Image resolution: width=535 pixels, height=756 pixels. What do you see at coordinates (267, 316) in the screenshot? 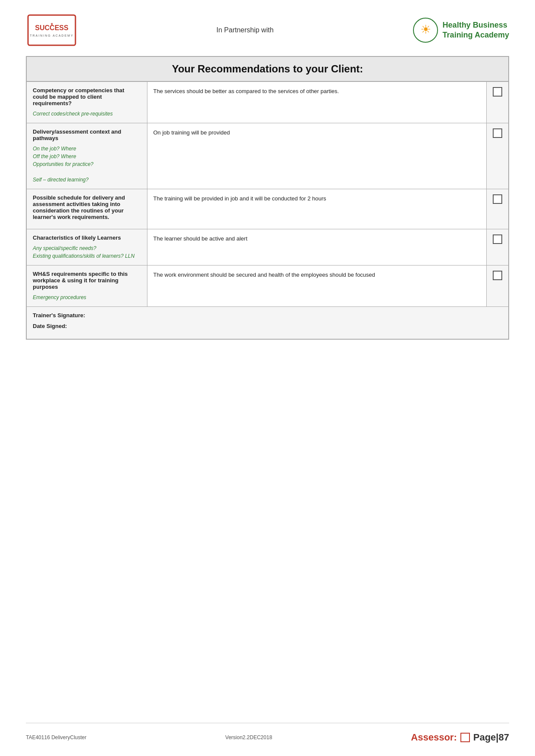
I see `trainer-signature-label: Trainer's Signature:` at bounding box center [267, 316].